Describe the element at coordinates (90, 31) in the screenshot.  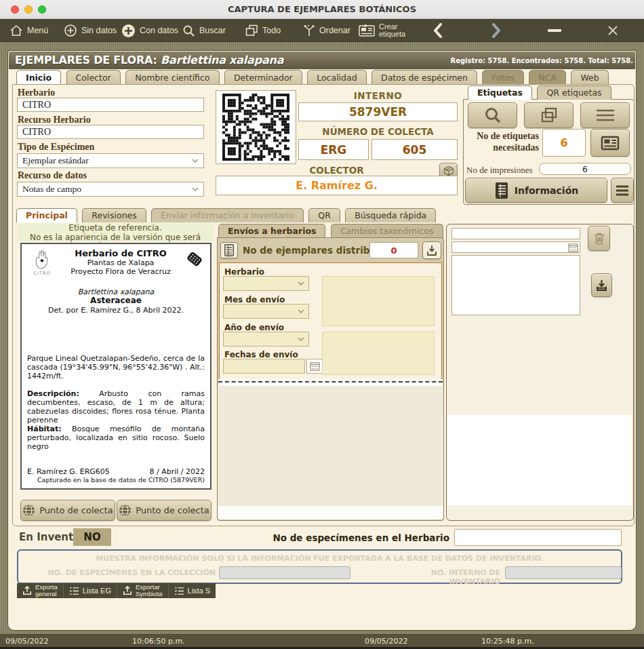
I see `sin-datos-button: Sin datos` at that location.